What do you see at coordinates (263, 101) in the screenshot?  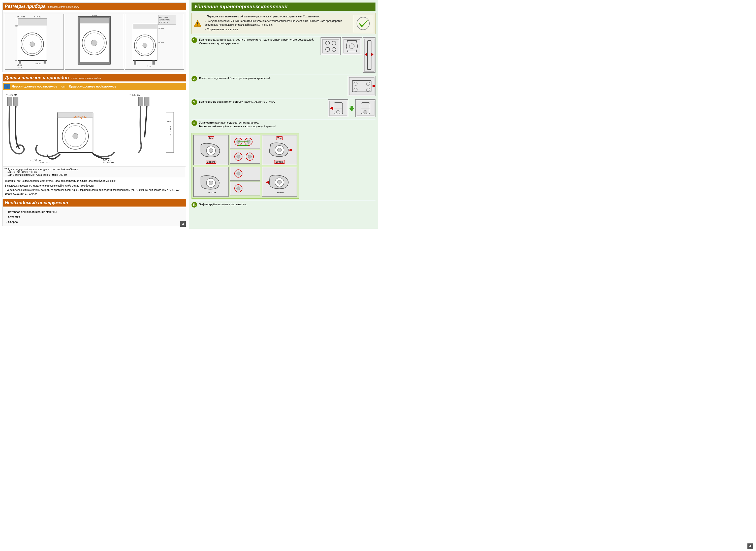 I see `step-3-text: Извлеките из держателей сетевой кабель. …` at bounding box center [263, 101].